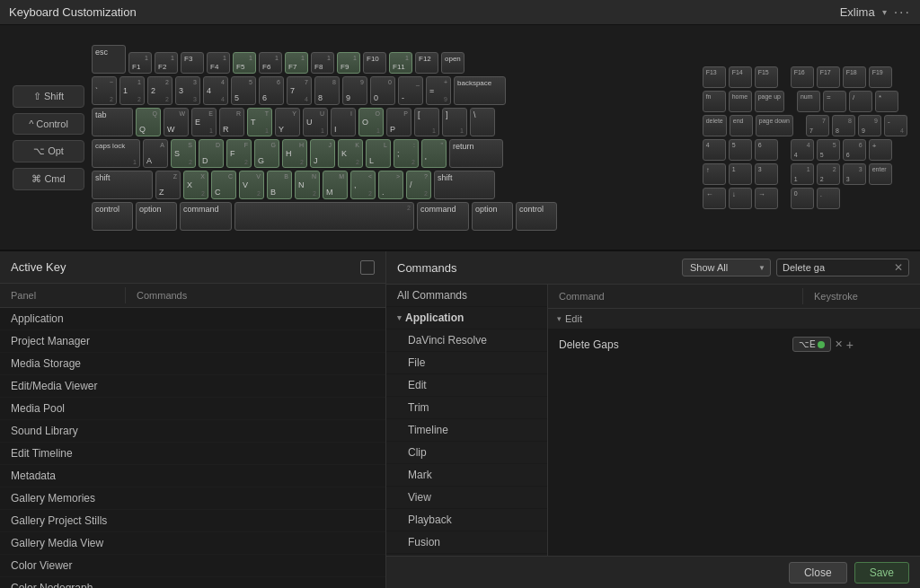 The height and width of the screenshot is (588, 920). Describe the element at coordinates (882, 573) in the screenshot. I see `save-button: Save` at that location.